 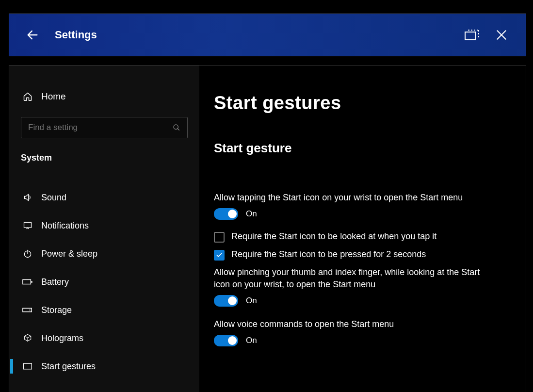 What do you see at coordinates (100, 128) in the screenshot?
I see `search-input` at bounding box center [100, 128].